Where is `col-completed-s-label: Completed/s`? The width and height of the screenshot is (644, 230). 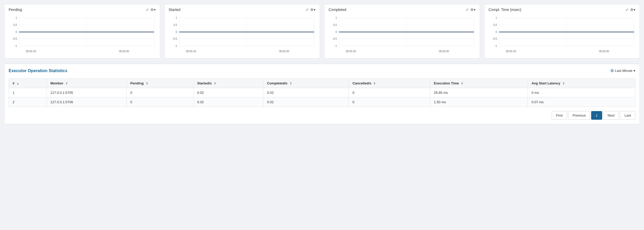 col-completed-s-label: Completed/s is located at coordinates (277, 83).